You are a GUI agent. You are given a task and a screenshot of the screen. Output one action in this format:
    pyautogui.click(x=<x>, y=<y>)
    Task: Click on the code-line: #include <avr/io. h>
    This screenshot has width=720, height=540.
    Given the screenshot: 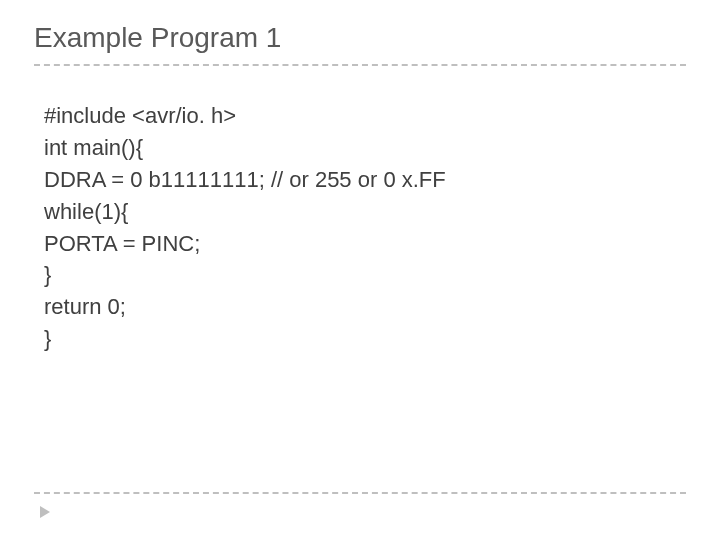 What is the action you would take?
    pyautogui.click(x=365, y=116)
    